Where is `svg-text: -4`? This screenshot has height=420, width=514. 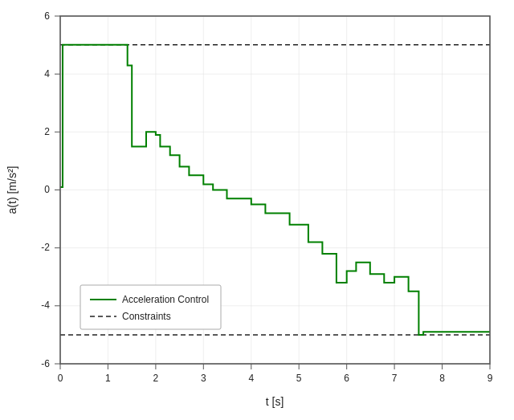 svg-text: -4 is located at coordinates (45, 305).